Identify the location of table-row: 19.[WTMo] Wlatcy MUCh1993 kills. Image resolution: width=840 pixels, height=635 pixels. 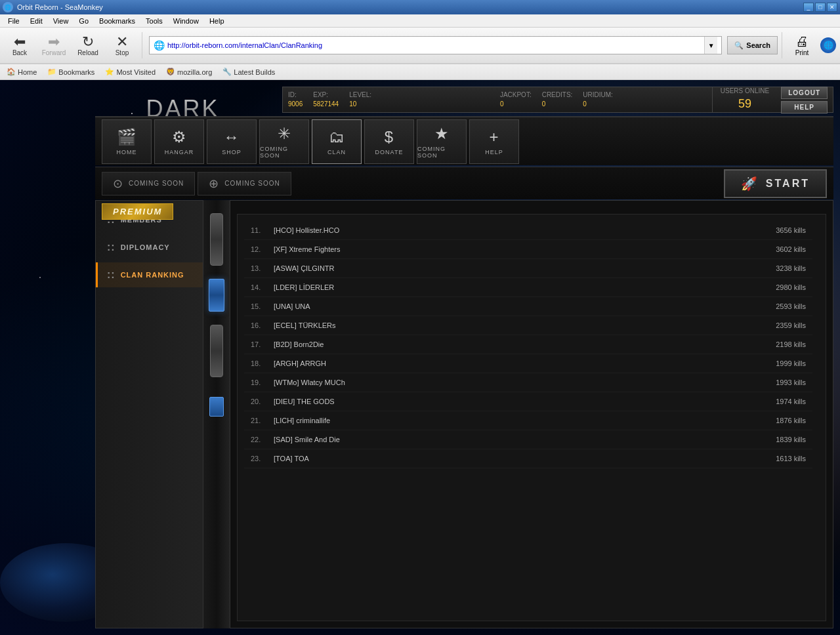
(528, 383).